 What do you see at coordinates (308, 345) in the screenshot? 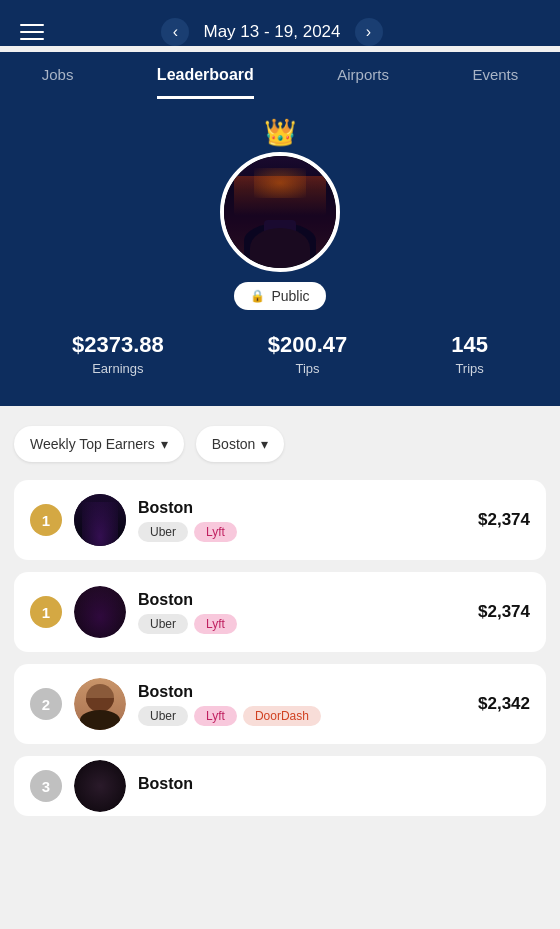
I see `tips-value: $200.47` at bounding box center [308, 345].